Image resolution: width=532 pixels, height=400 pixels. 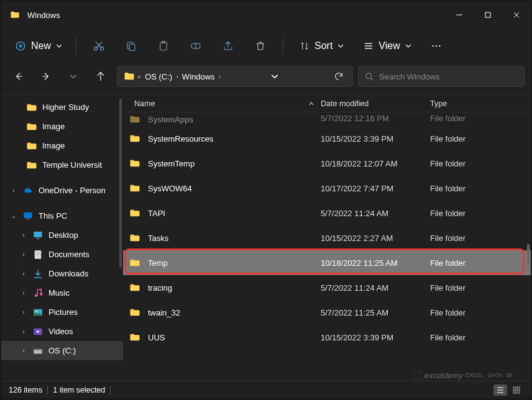 What do you see at coordinates (62, 312) in the screenshot?
I see `sidebar-thispc-child: ›Pictures` at bounding box center [62, 312].